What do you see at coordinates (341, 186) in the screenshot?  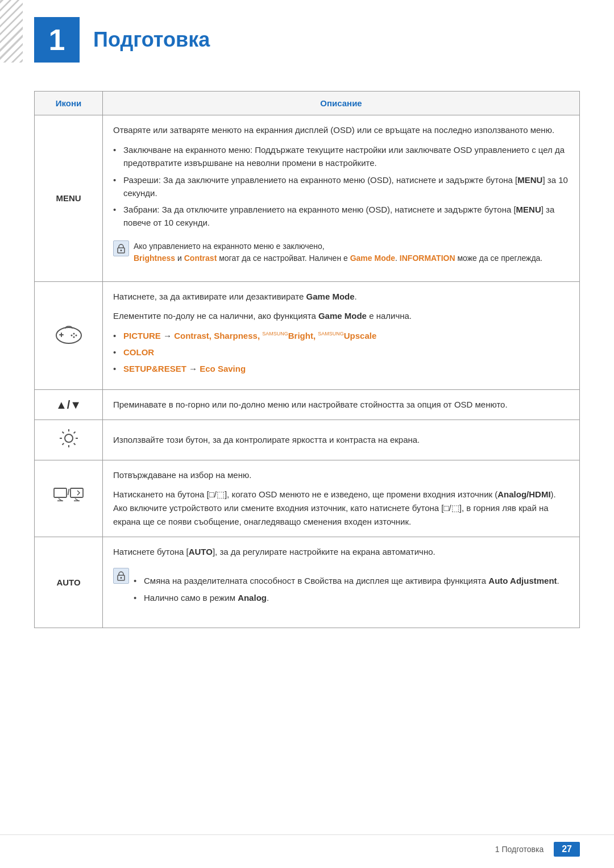 I see `list-item: Разреши: За да заключите управлението на…` at bounding box center [341, 186].